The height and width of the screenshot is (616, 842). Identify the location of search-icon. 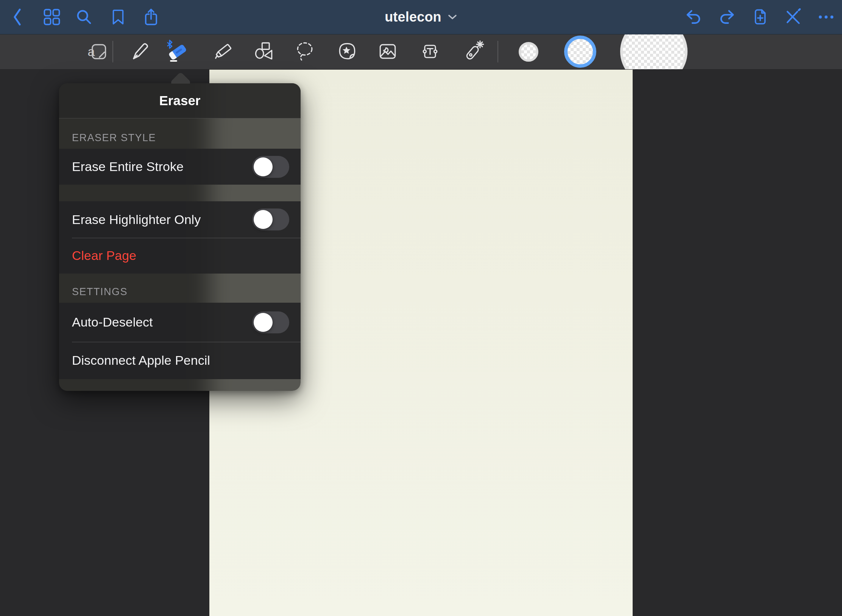
(84, 17).